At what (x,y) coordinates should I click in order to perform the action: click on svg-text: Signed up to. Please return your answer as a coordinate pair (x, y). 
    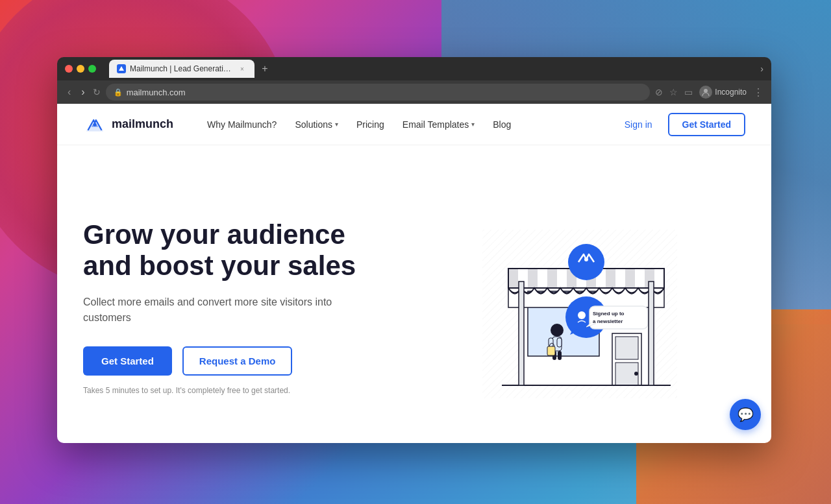
    Looking at the image, I should click on (609, 314).